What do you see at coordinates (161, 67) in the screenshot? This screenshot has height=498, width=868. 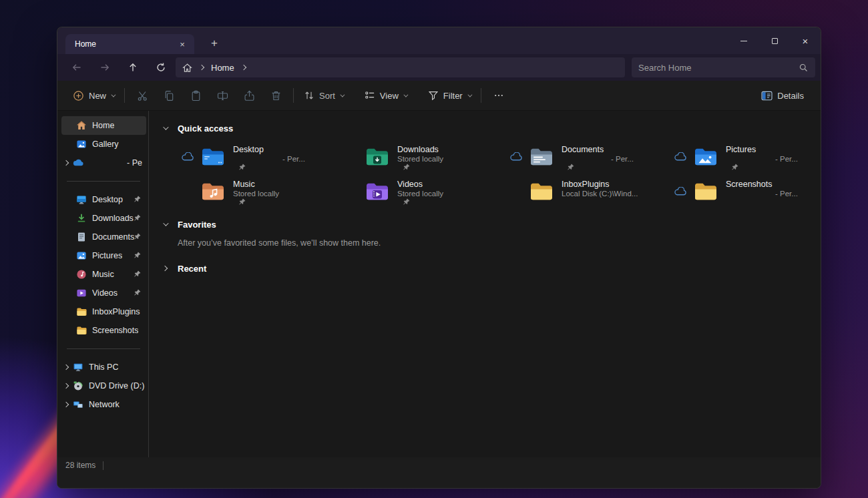 I see `refresh-button` at bounding box center [161, 67].